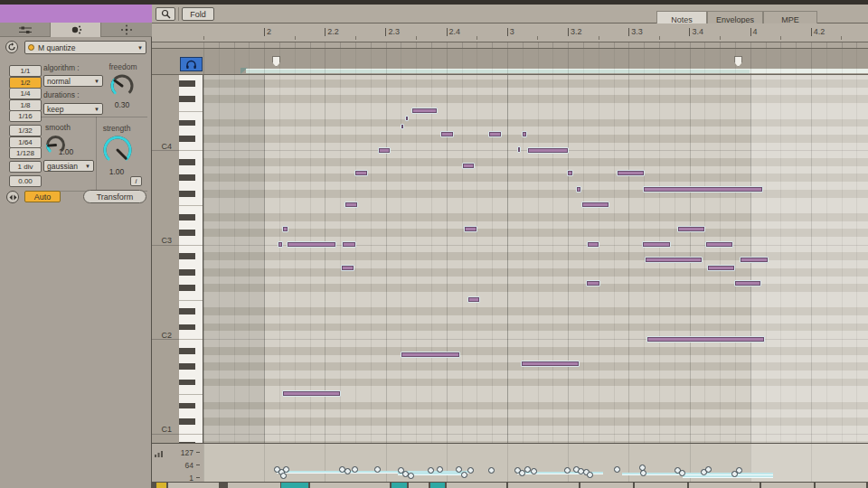 The image size is (868, 488). I want to click on beat-time-ruler: 22.22.32.433.23.33.444.2, so click(510, 33).